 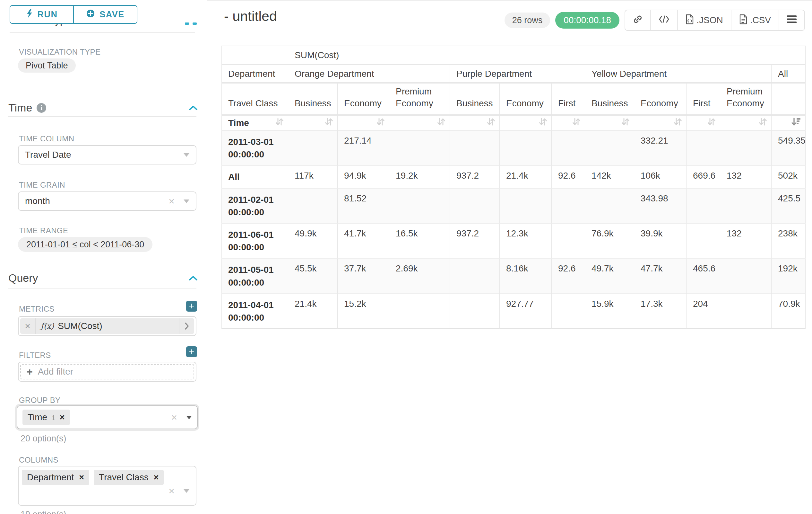 I want to click on pivot-cell: 465.6, so click(x=703, y=276).